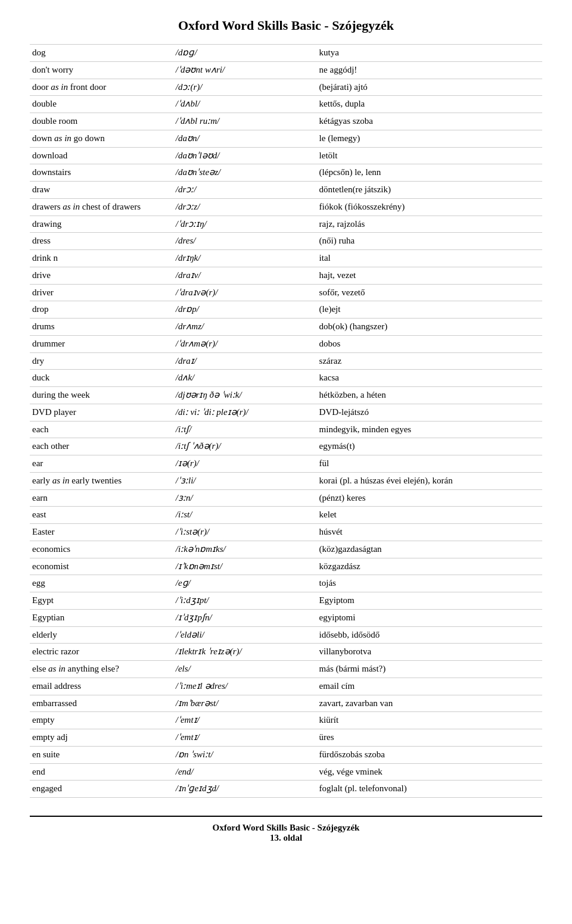 The image size is (572, 924). I want to click on table-row: dog/dɒɡ/kutya, so click(286, 54).